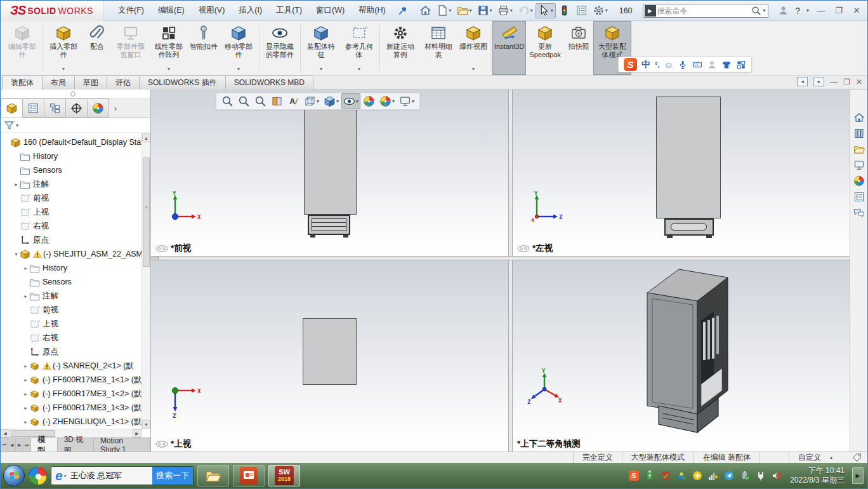 This screenshot has width=868, height=489. I want to click on reference-geometry-caret-icon: ▾, so click(359, 70).